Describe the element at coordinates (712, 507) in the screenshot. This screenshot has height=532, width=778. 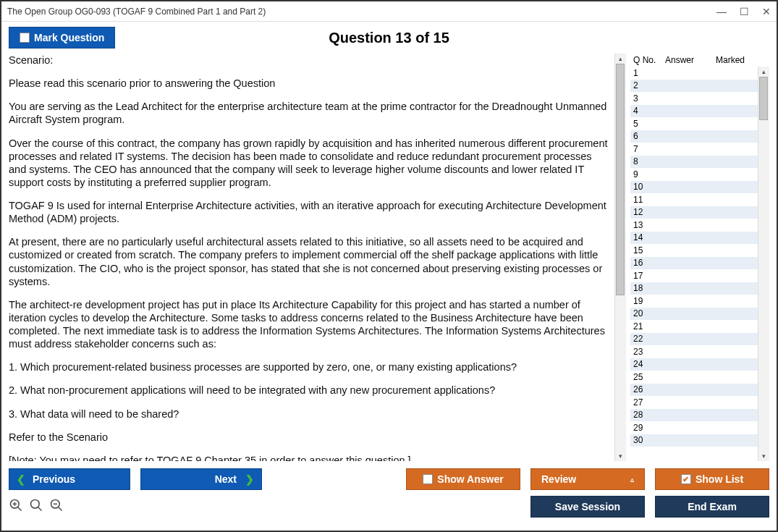
I see `end-exam-label: End Exam` at that location.